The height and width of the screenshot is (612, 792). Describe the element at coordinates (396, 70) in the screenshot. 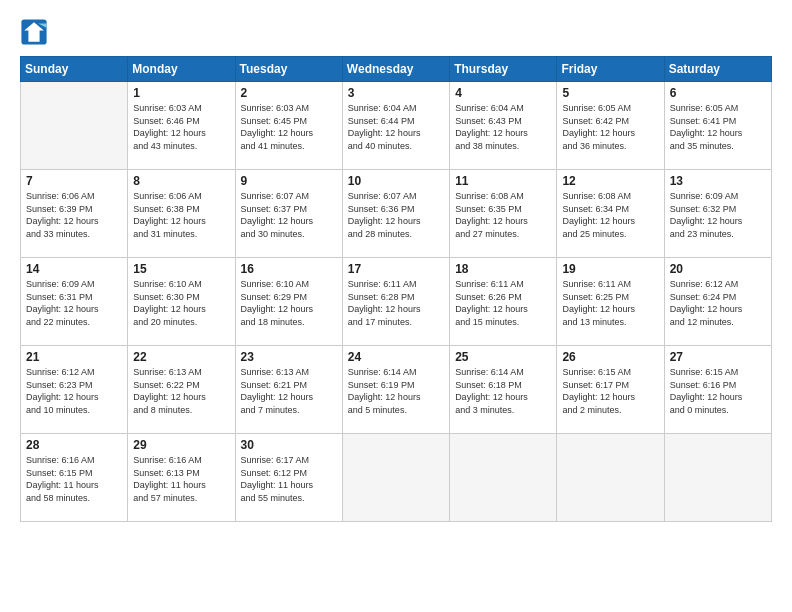

I see `weekday-header-row: SundayMondayTuesdayWednesdayThursdayFrid…` at that location.